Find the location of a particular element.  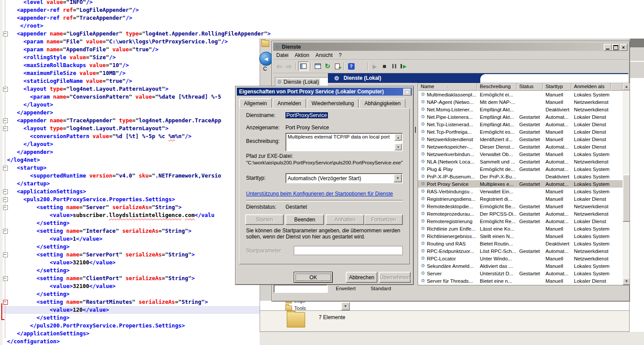

table-row: ⚙Net.Tcp-Listenerad...Empfängt Akt...Ges… is located at coordinates (520, 124).